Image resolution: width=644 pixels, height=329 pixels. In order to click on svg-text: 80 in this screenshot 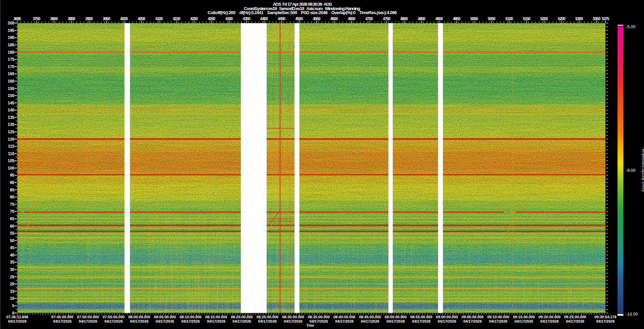, I will do `click(12, 197)`.